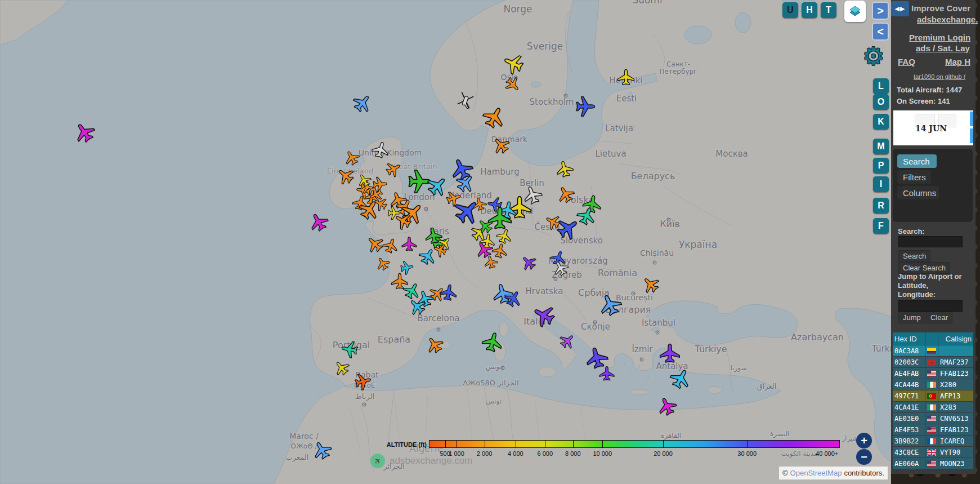 This screenshot has height=484, width=980. I want to click on improve-coverage-heading: Improve Cover, so click(941, 8).